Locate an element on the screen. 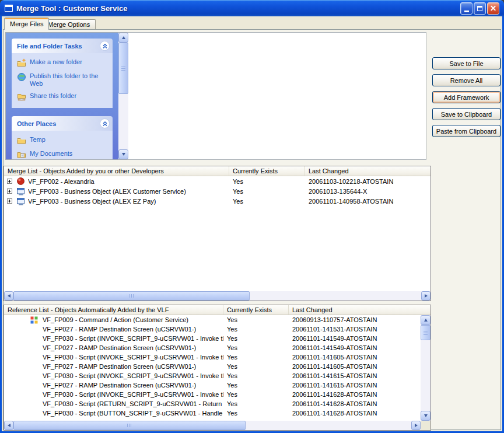  other-places-body: Temp My Documents is located at coordinates (62, 145).